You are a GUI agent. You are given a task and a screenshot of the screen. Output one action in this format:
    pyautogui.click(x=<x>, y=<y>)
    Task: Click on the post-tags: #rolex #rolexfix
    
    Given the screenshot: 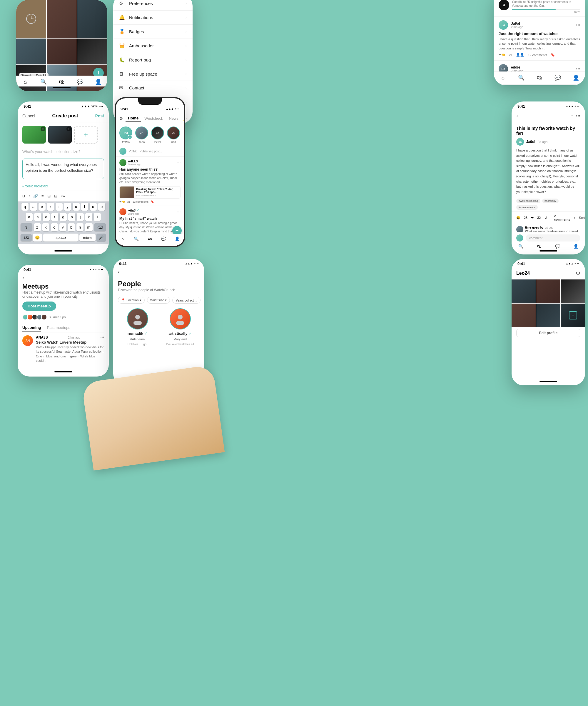 What is the action you would take?
    pyautogui.click(x=63, y=186)
    